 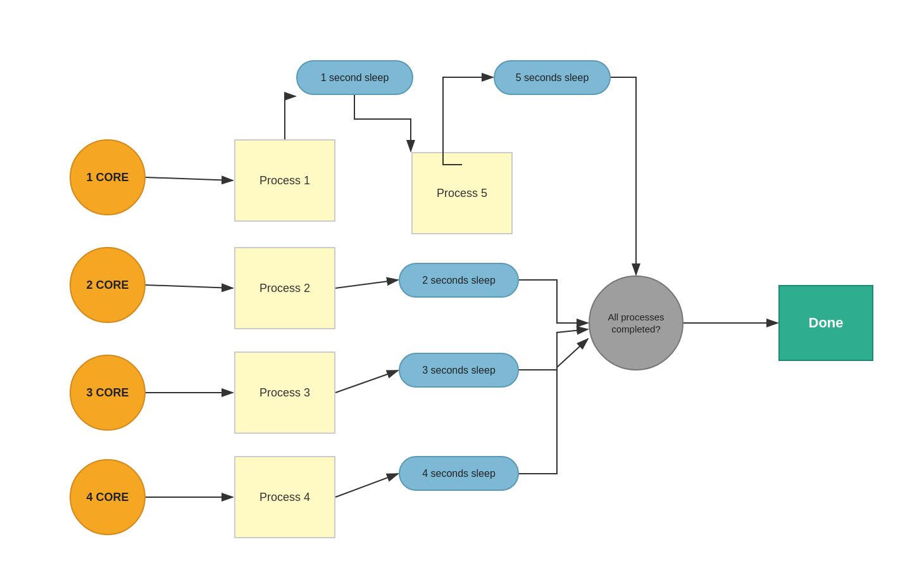 I want to click on decision-node: All processes completed?, so click(x=636, y=323).